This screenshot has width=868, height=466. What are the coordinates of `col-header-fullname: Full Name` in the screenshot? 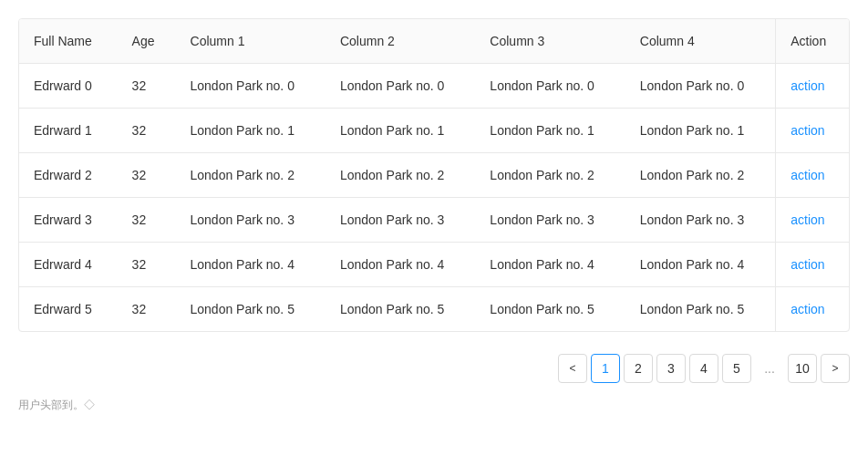 It's located at (68, 42).